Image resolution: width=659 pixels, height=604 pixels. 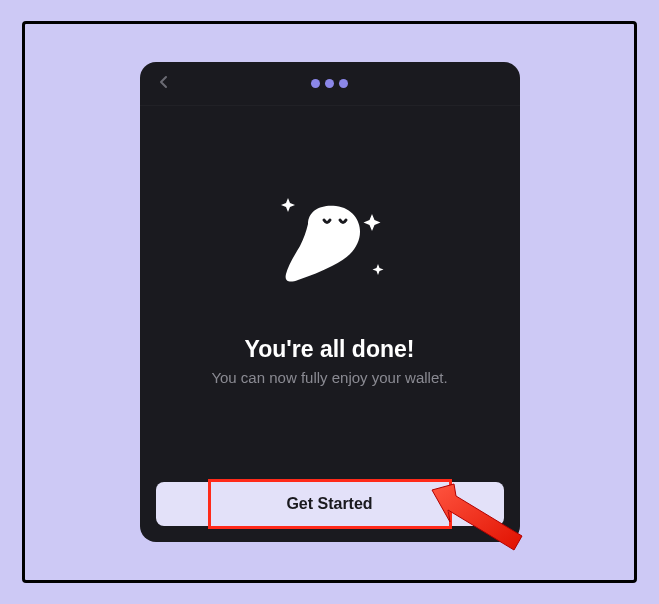 I want to click on ghost-icon, so click(x=330, y=246).